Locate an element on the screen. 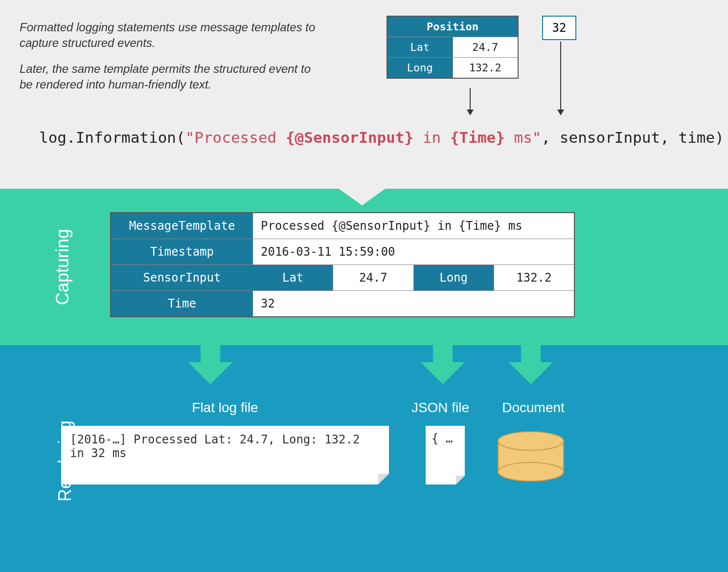 Image resolution: width=728 pixels, height=572 pixels. si-long-l: Long is located at coordinates (454, 278).